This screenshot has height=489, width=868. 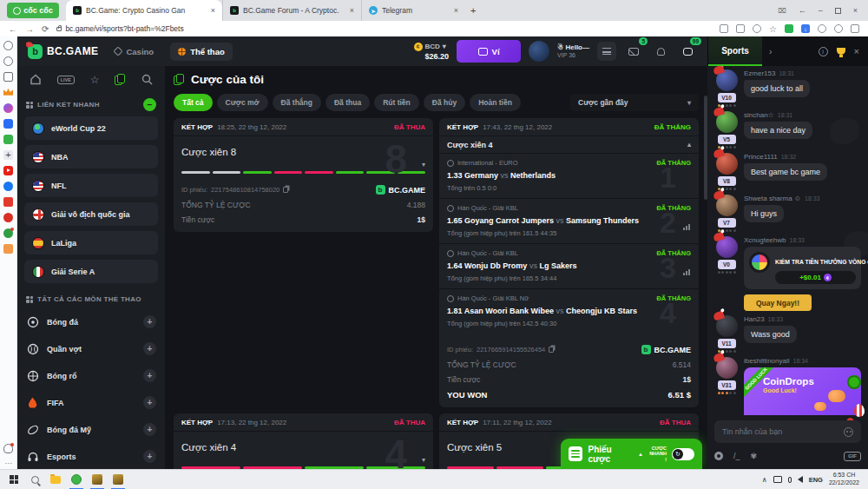 What do you see at coordinates (849, 433) in the screenshot?
I see `emoji-icon` at bounding box center [849, 433].